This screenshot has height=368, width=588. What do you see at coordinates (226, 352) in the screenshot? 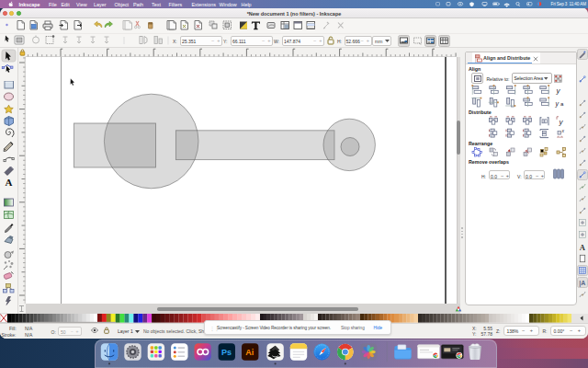
I see `svg-text: Ps` at bounding box center [226, 352].